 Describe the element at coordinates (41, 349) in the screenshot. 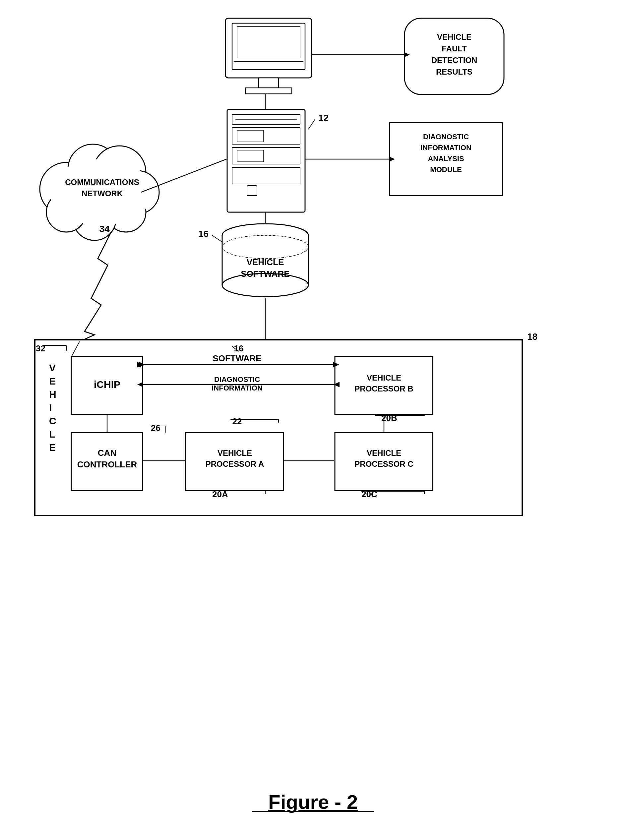

I see `ref-32: 32` at that location.